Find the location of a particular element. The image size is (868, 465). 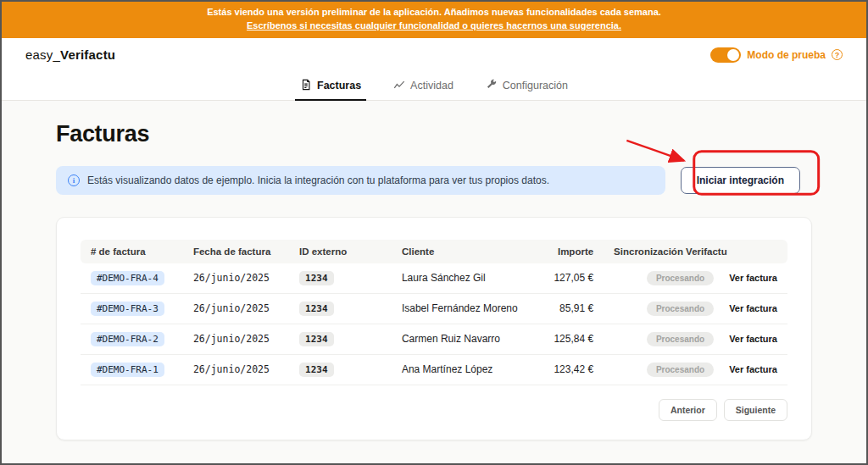

next-page-button: Siguiente is located at coordinates (756, 410).